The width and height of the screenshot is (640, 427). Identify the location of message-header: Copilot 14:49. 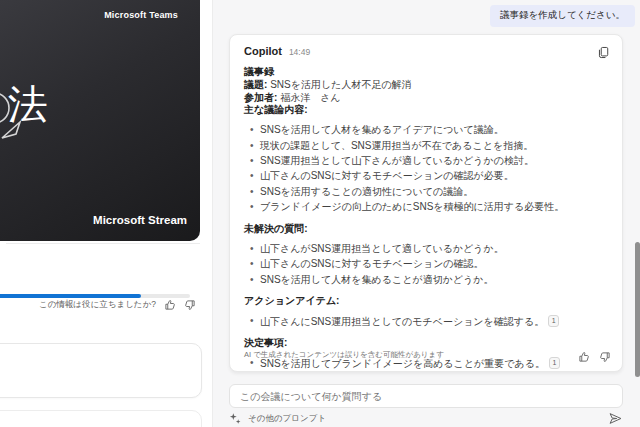
(426, 51).